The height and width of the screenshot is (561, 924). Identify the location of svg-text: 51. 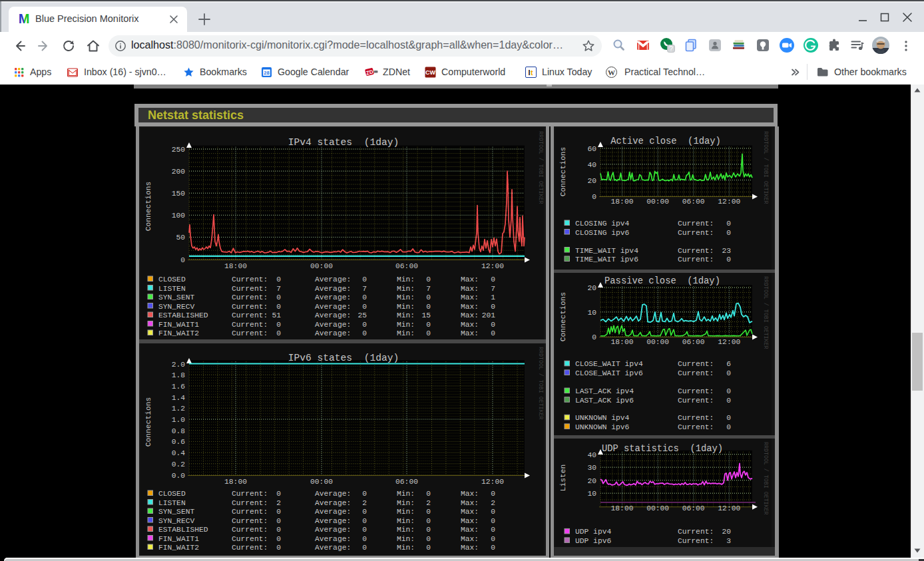
(276, 315).